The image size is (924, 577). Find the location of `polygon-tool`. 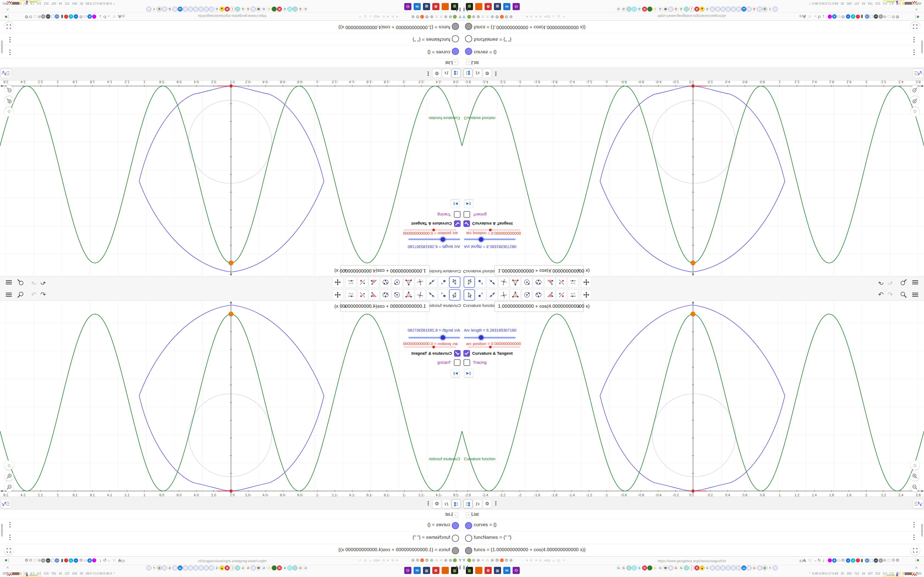

polygon-tool is located at coordinates (515, 282).